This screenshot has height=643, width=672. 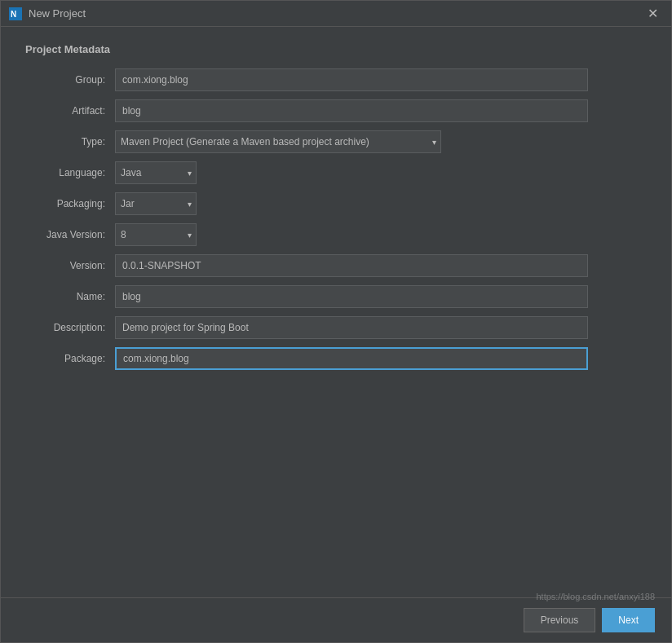 What do you see at coordinates (336, 14) in the screenshot?
I see `title-bar: N New Project ✕` at bounding box center [336, 14].